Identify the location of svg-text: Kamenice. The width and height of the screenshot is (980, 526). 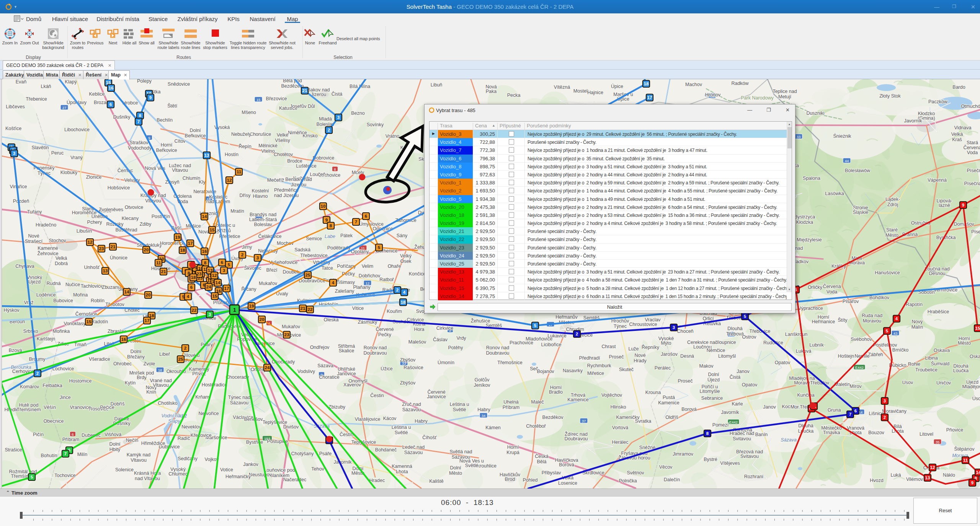
(669, 403).